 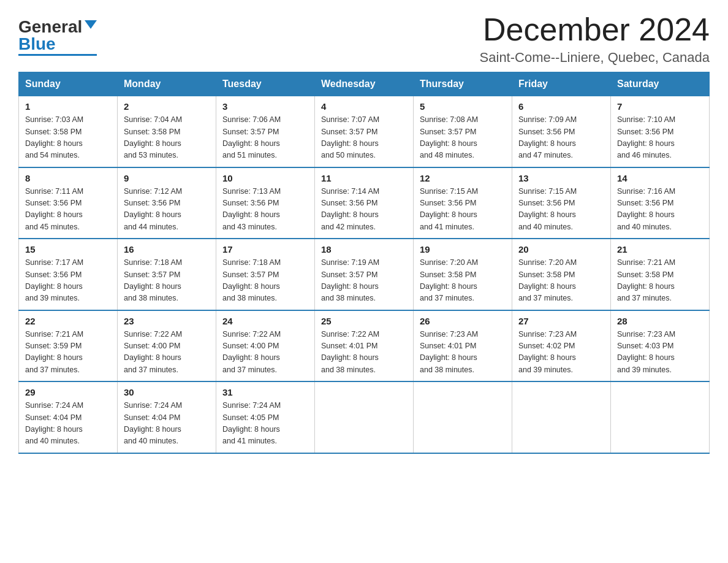 What do you see at coordinates (167, 178) in the screenshot?
I see `day-number: 9` at bounding box center [167, 178].